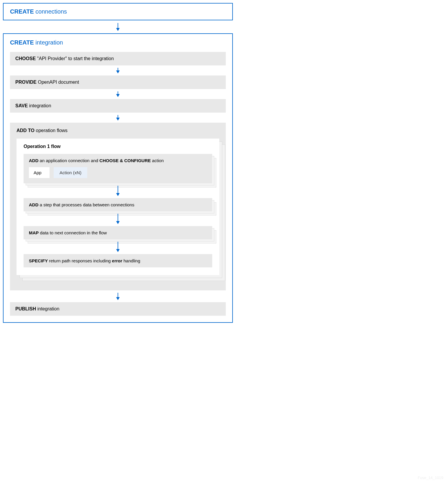 This screenshot has height=487, width=448. What do you see at coordinates (48, 42) in the screenshot?
I see `create-integration-rest: integration` at bounding box center [48, 42].